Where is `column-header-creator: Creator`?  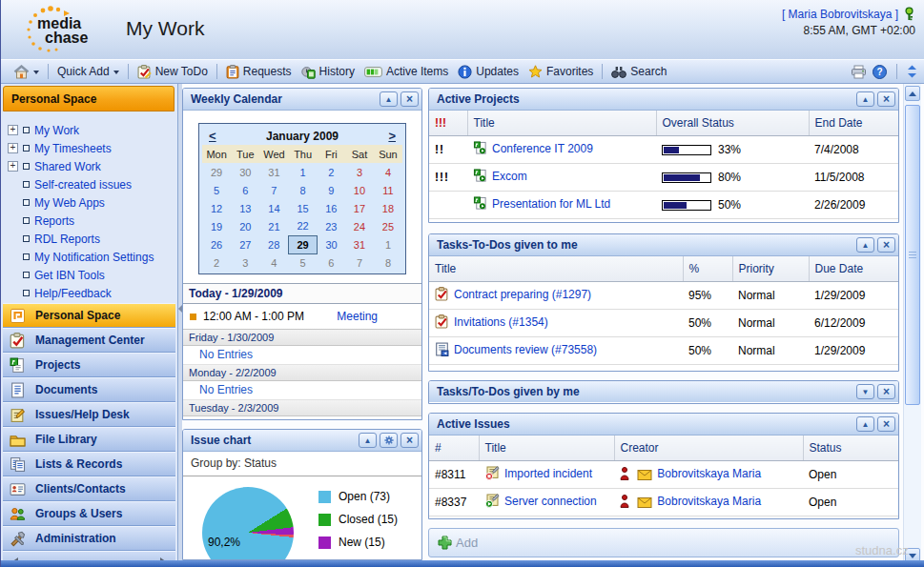 column-header-creator: Creator is located at coordinates (708, 448).